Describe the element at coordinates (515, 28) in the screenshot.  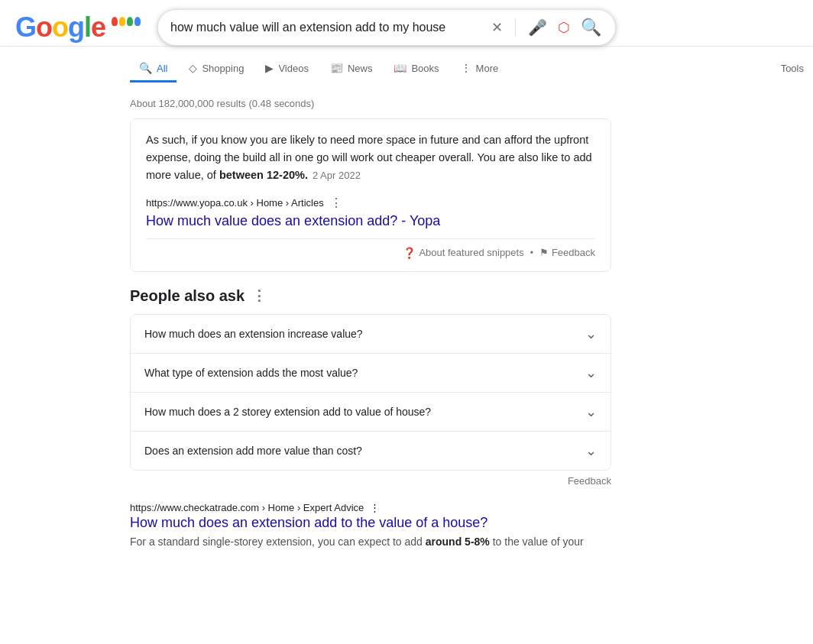
I see `icon-divider` at that location.